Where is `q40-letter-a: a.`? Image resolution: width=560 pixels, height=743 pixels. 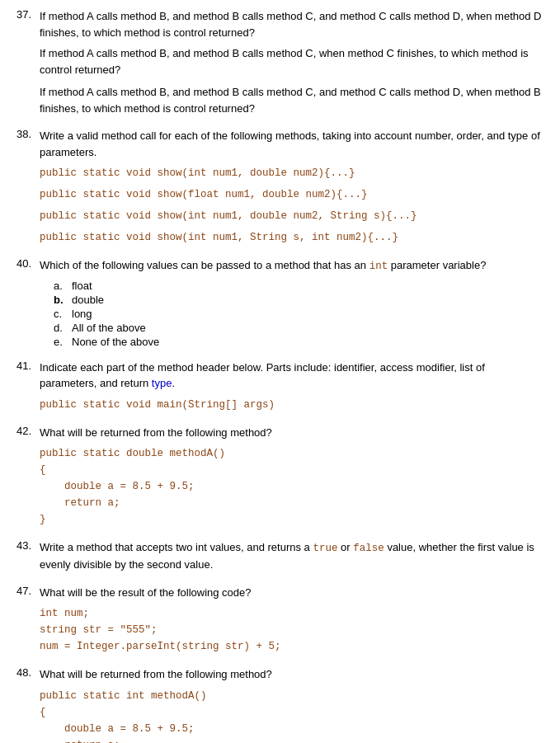 q40-letter-a: a. is located at coordinates (63, 285).